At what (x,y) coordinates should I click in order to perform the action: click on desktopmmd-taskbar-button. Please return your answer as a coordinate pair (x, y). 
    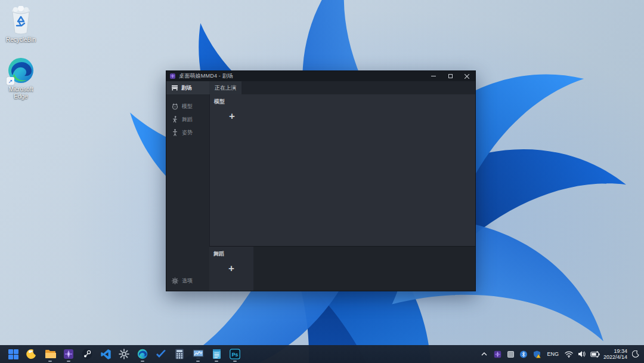
    Looking at the image, I should click on (69, 354).